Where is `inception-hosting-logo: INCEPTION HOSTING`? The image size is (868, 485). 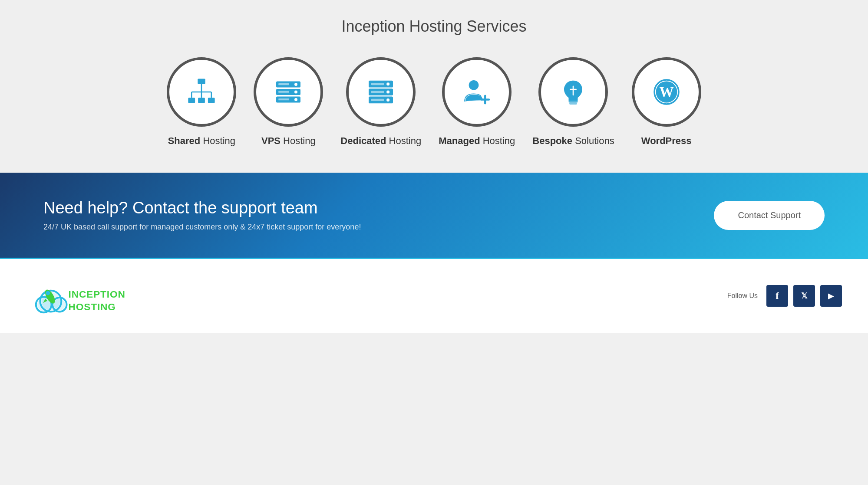
inception-hosting-logo: INCEPTION HOSTING is located at coordinates (83, 296).